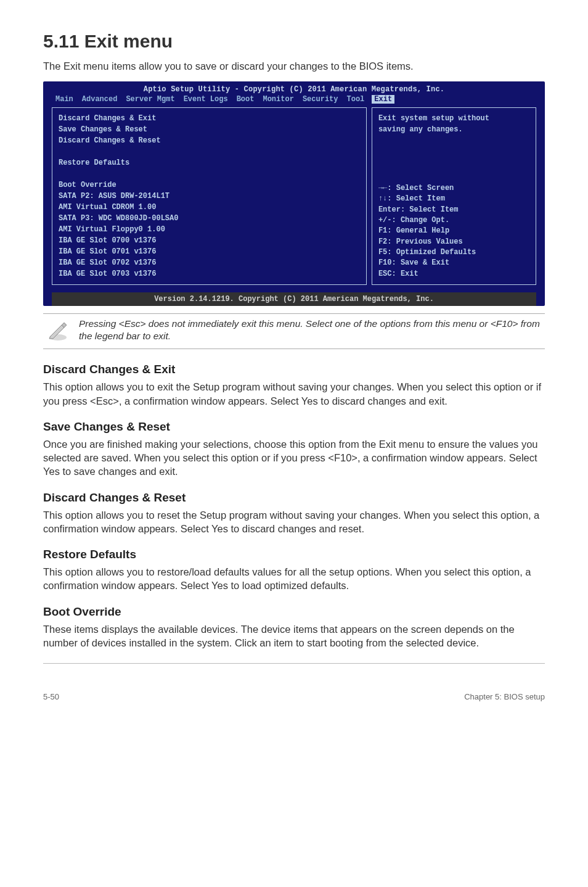 This screenshot has width=588, height=887. Describe the element at coordinates (210, 252) in the screenshot. I see `bios-item: IBA GE Slot 0701 v1376` at that location.